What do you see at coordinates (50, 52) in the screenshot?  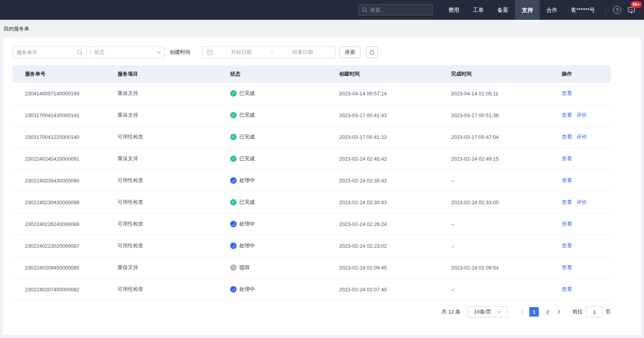 I see `ticket-number-box` at bounding box center [50, 52].